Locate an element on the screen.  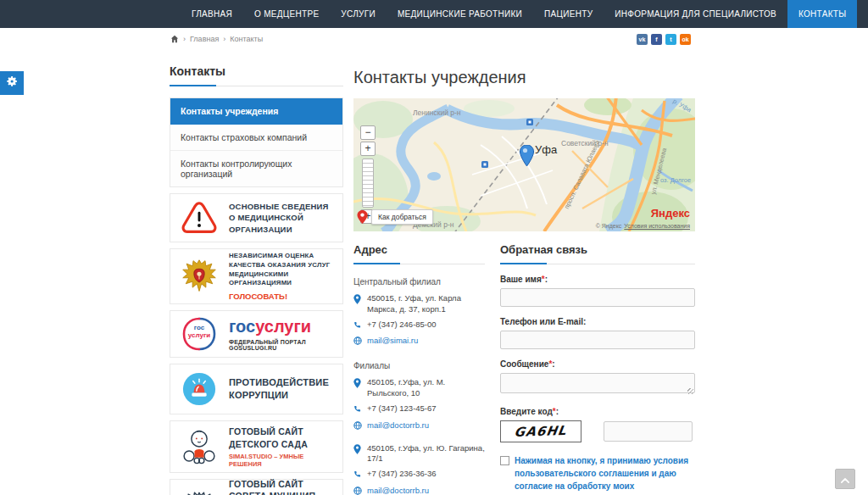
branch2-email-link: mail@doctorrb.ru is located at coordinates (398, 490).